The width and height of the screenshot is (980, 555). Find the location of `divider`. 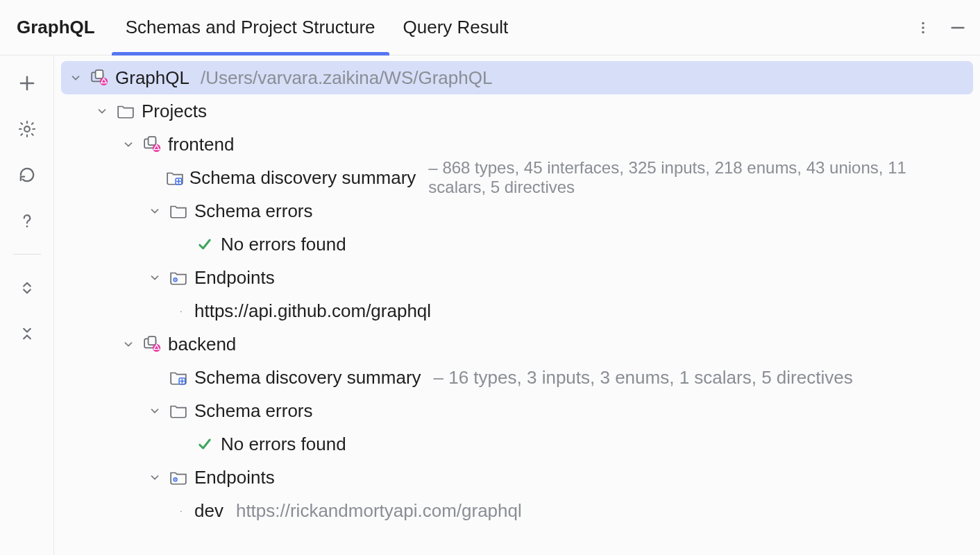

divider is located at coordinates (27, 254).